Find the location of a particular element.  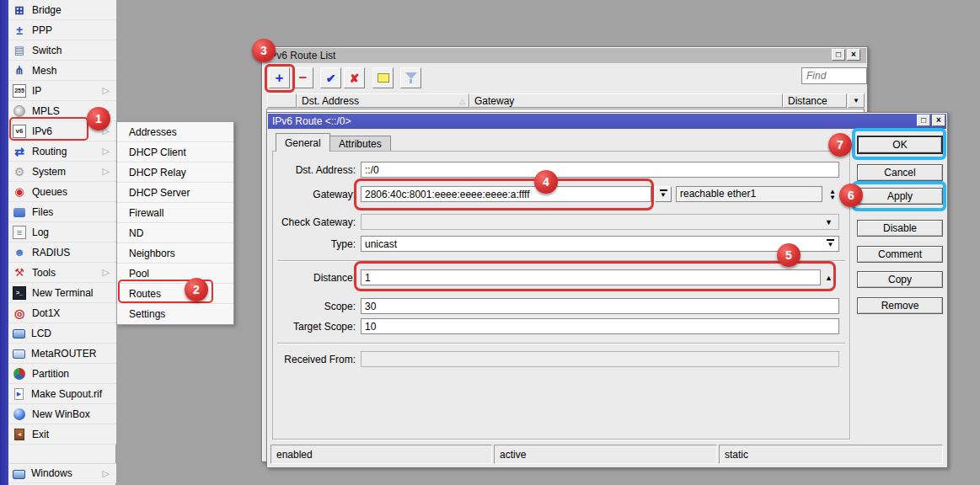

column-select-button: ▼ is located at coordinates (856, 101).